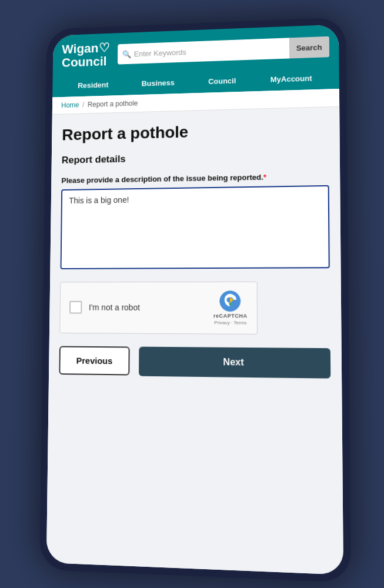 This screenshot has height=588, width=384. Describe the element at coordinates (195, 132) in the screenshot. I see `page-title: Report a pothole` at that location.